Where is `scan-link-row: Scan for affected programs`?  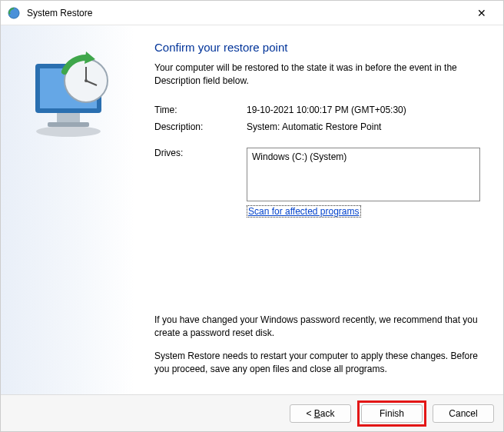
scan-link-row: Scan for affected programs is located at coordinates (363, 211).